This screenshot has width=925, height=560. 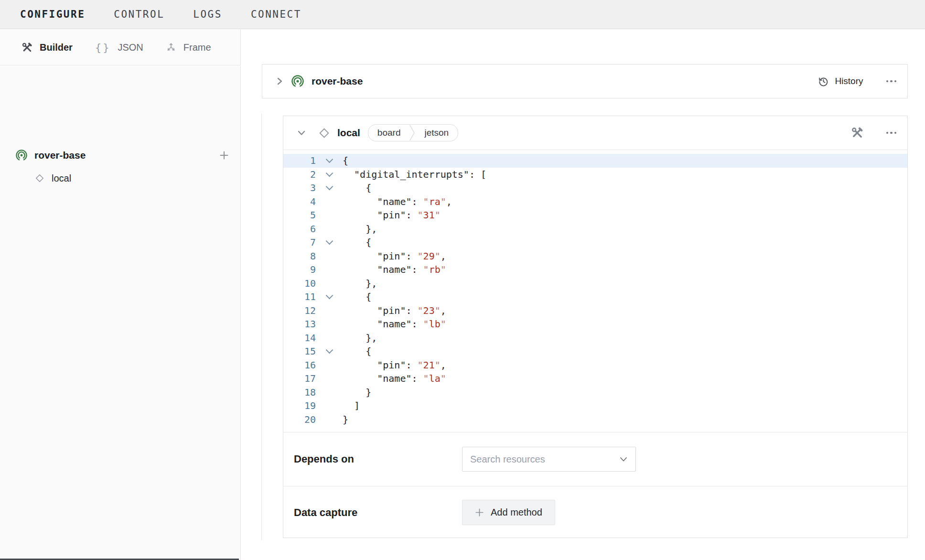 I want to click on topnav-tab-logs: LOGS, so click(x=207, y=14).